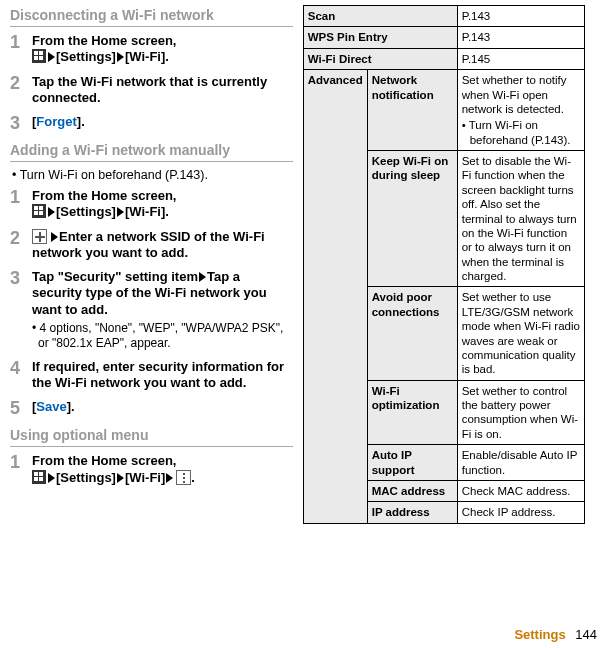 Image resolution: width=609 pixels, height=648 pixels. I want to click on heading-add: Adding a Wi-Fi network manually, so click(152, 151).